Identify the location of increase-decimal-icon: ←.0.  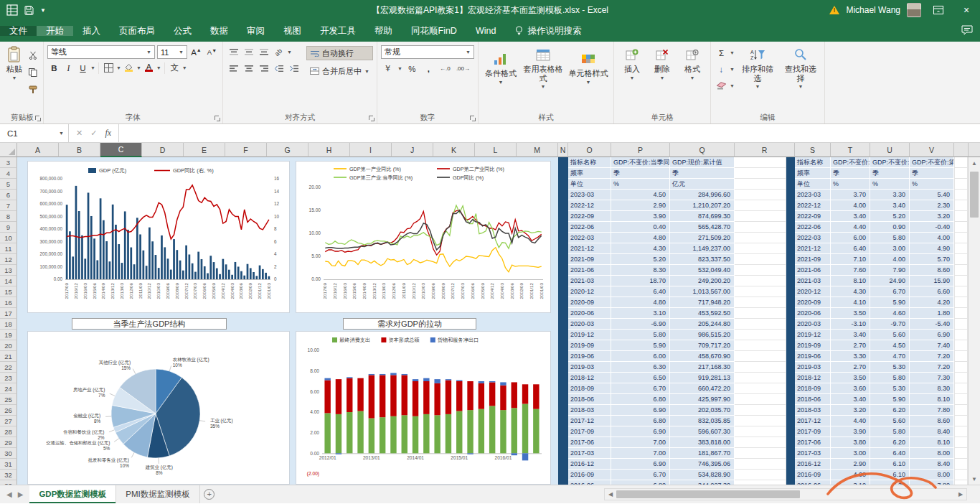
(445, 69).